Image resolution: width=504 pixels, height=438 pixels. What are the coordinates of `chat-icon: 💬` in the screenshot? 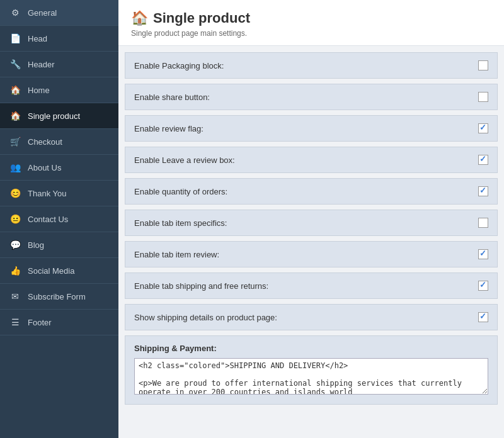 It's located at (15, 245).